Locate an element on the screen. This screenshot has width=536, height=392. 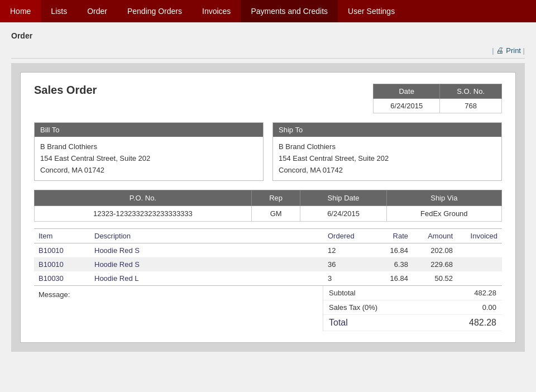
ship-to-header: Ship To is located at coordinates (387, 130).